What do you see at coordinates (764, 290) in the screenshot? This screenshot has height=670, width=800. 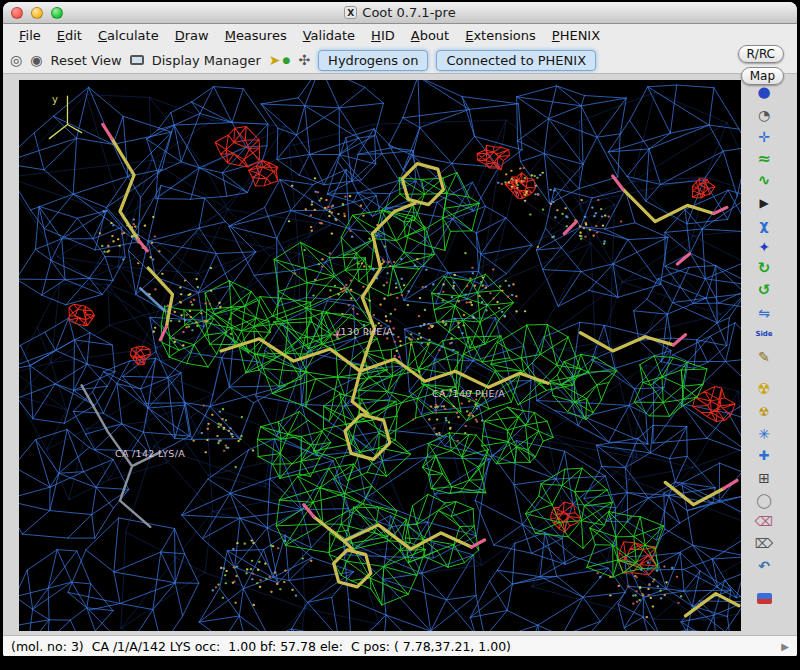 I see `edit-backbone-icon: ↺` at bounding box center [764, 290].